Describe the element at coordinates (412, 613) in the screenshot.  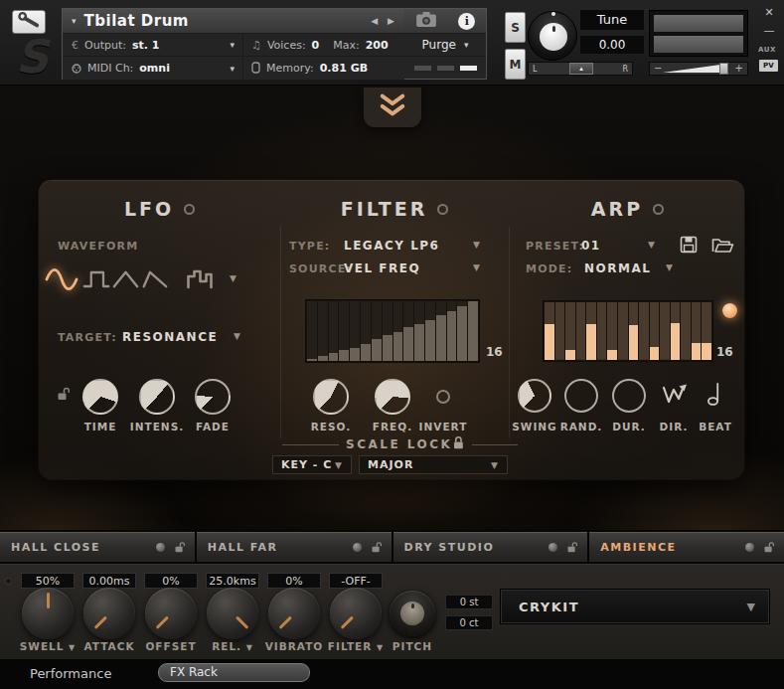
I see `pitch-knob` at that location.